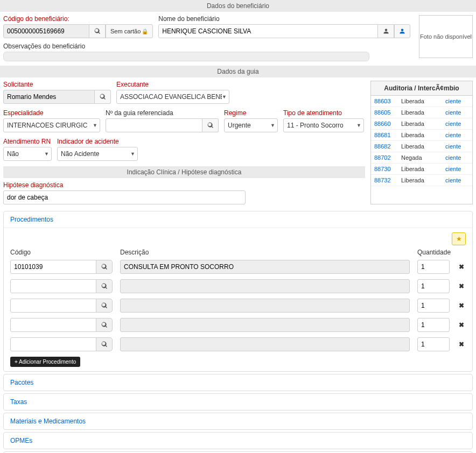  I want to click on tab-materiais: Materiais e Medicamentos, so click(238, 421).